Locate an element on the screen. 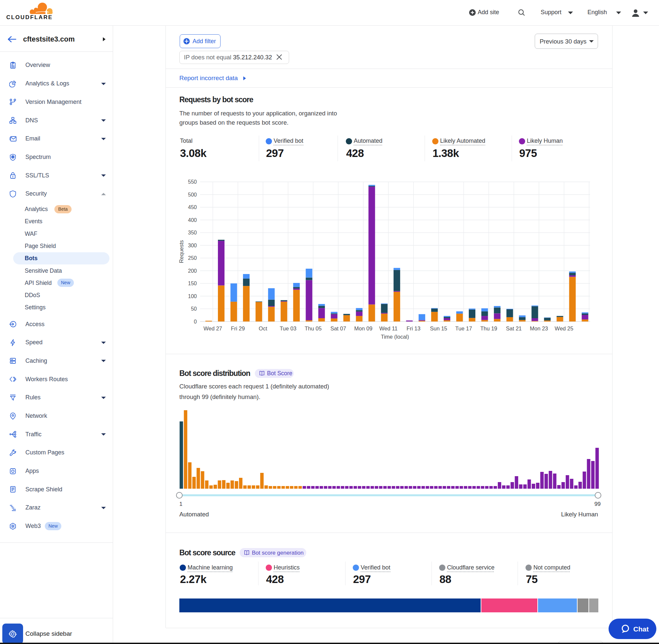 Image resolution: width=659 pixels, height=644 pixels. svg-text: Sat 21 is located at coordinates (514, 328).